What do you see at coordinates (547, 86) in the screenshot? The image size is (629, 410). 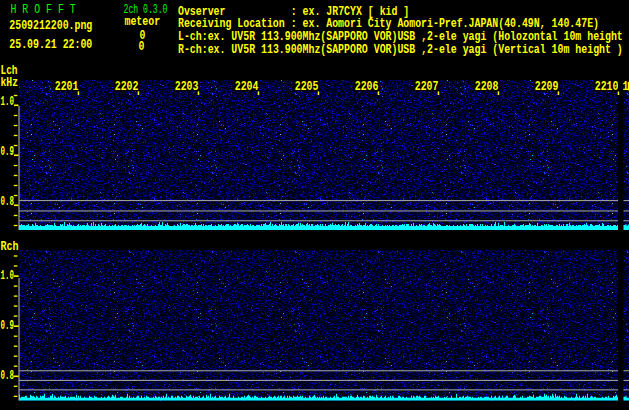 I see `svg-text: 2209` at bounding box center [547, 86].